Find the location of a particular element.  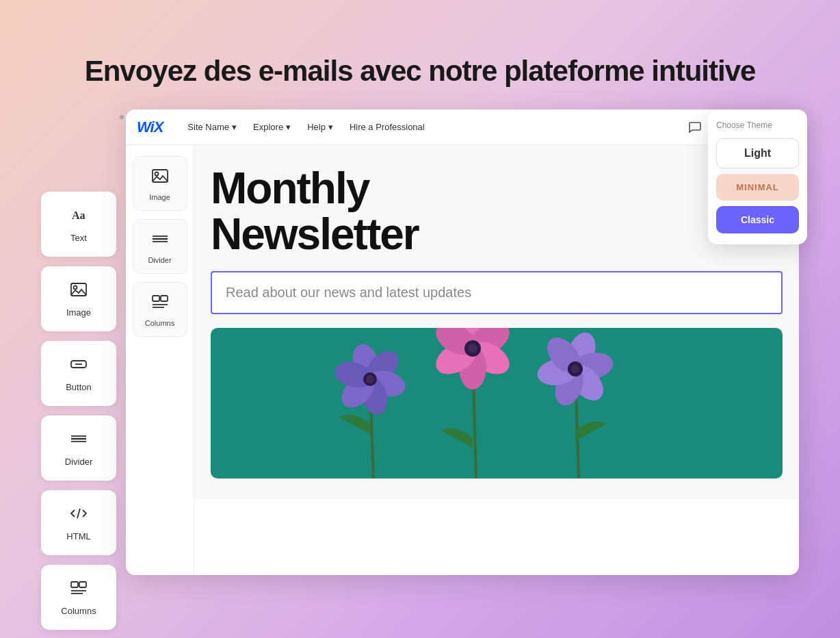

widget-text-label: Text is located at coordinates (79, 238).